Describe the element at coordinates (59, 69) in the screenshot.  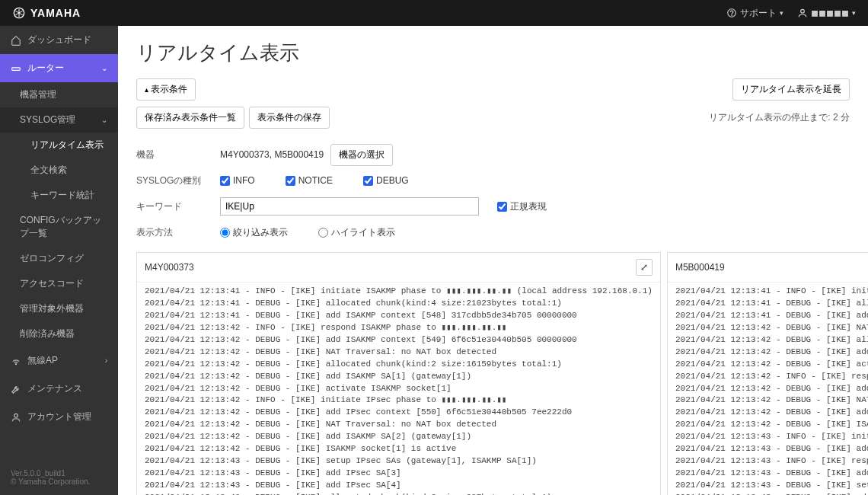
I see `nav-router: ルーター ⌄` at that location.